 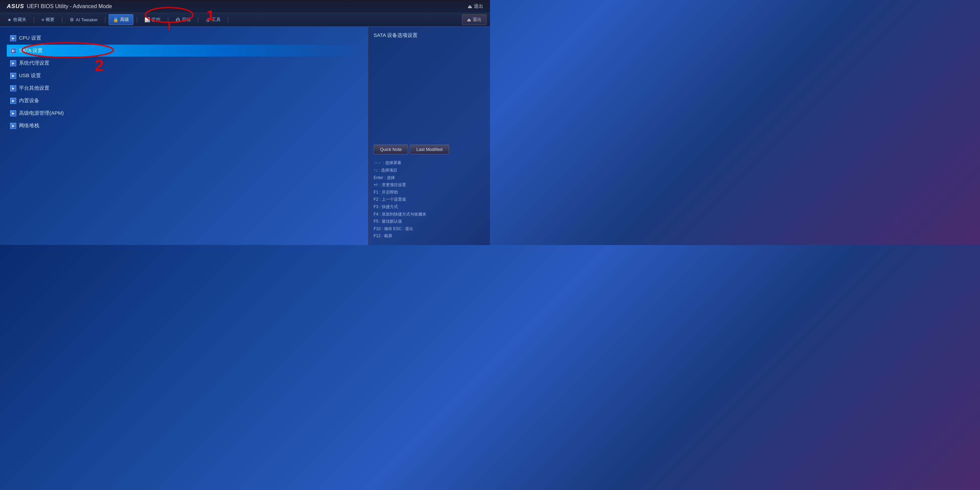 What do you see at coordinates (429, 185) in the screenshot?
I see `help-line-4: +/- : 变更项目设置` at bounding box center [429, 185].